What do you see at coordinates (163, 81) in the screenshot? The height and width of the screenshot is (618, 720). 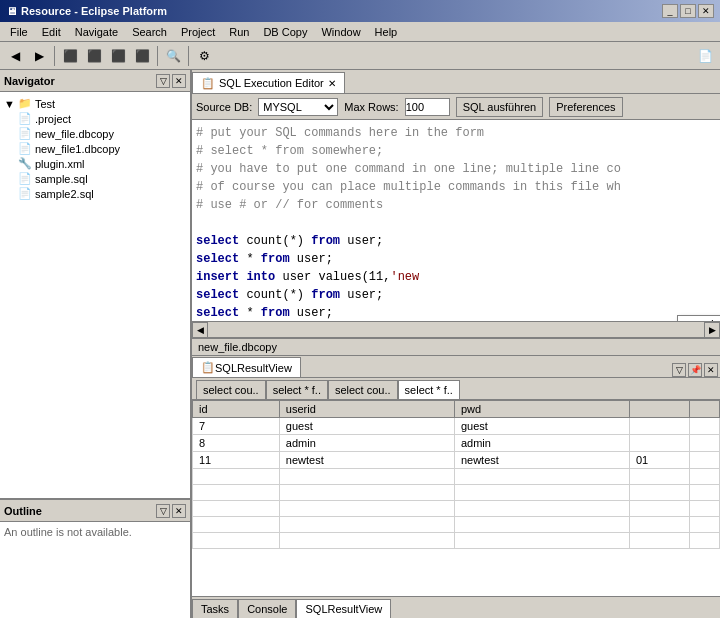 I see `navigator-minimize-btn: ▽` at bounding box center [163, 81].